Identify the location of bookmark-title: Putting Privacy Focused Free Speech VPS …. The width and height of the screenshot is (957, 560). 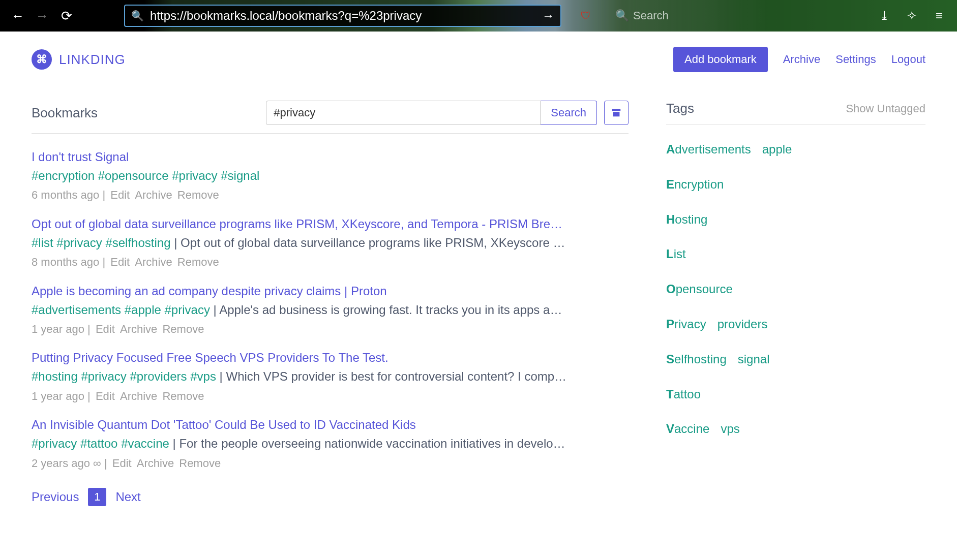
(330, 358).